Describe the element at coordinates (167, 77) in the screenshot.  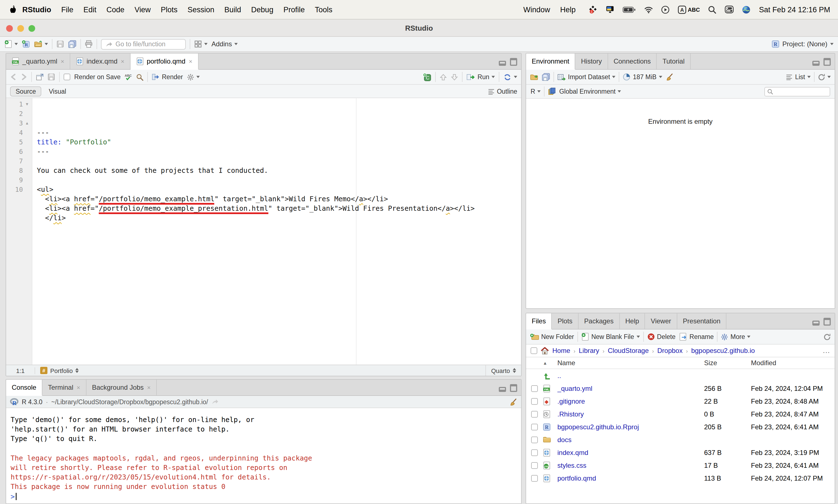
I see `render-button: Render` at that location.